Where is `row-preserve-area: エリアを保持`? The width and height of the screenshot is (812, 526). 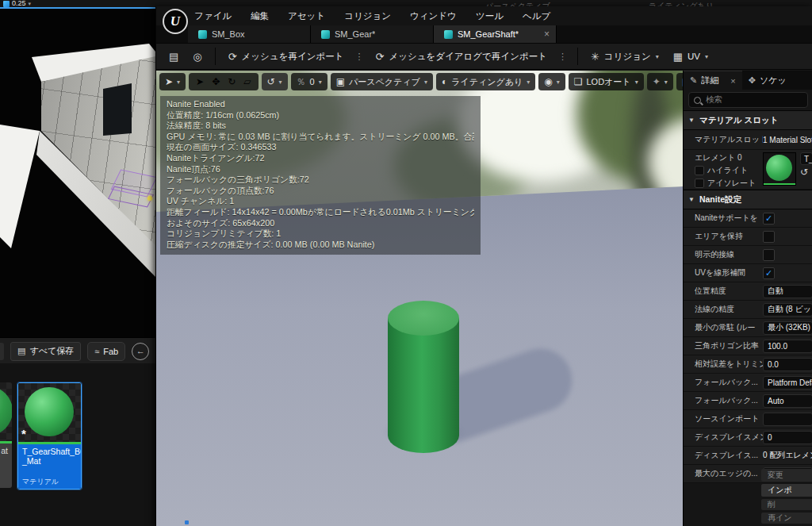 row-preserve-area: エリアを保持 is located at coordinates (748, 236).